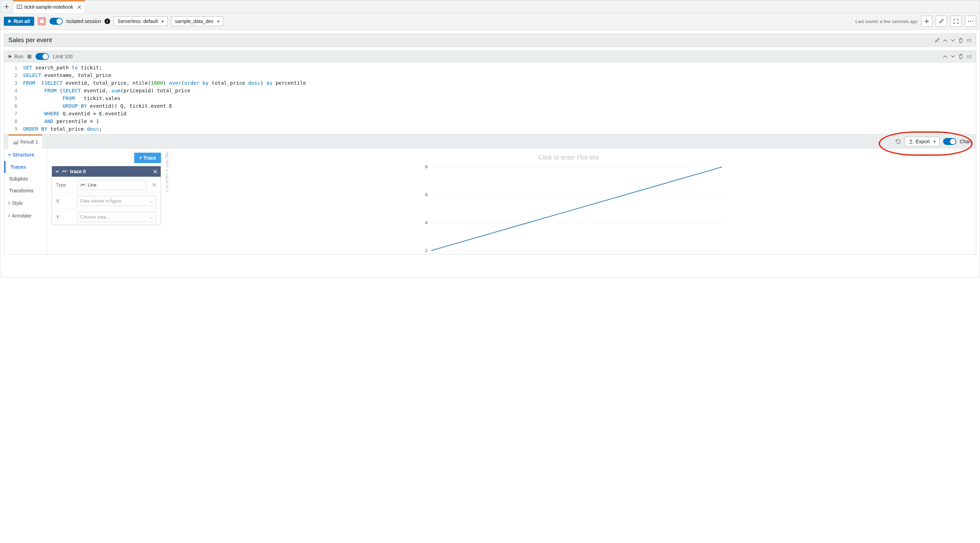 The width and height of the screenshot is (980, 543). What do you see at coordinates (63, 56) in the screenshot?
I see `limit-label: Limit 100` at bounding box center [63, 56].